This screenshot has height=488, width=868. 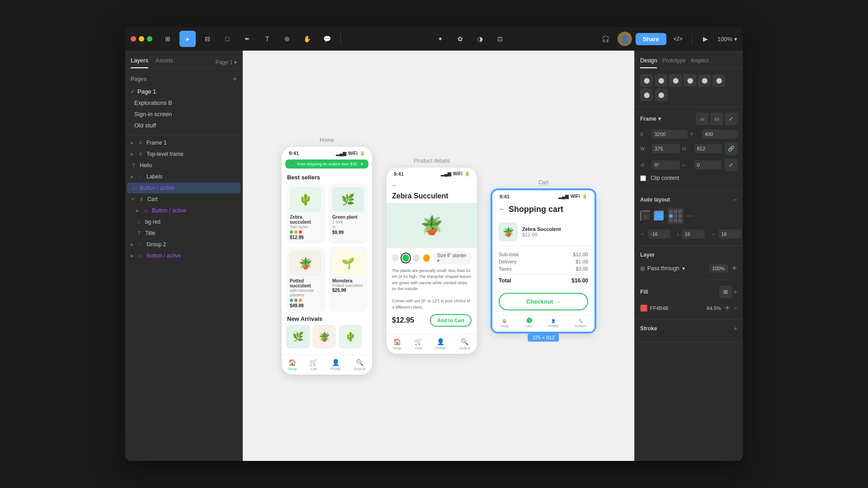 I want to click on gap-input, so click(x=659, y=234).